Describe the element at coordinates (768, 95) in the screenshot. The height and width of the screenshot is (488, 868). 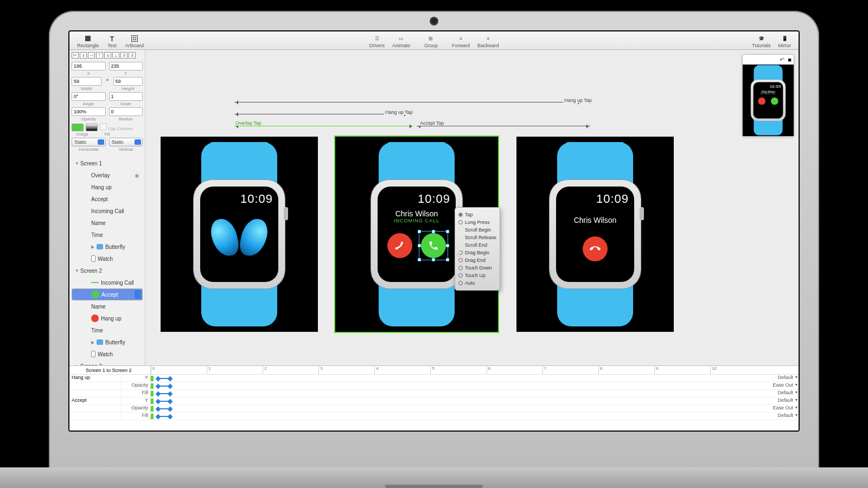
I see `preview-window: ↶ ■ 10:09 Chris Wilson INCOMING CALL` at that location.